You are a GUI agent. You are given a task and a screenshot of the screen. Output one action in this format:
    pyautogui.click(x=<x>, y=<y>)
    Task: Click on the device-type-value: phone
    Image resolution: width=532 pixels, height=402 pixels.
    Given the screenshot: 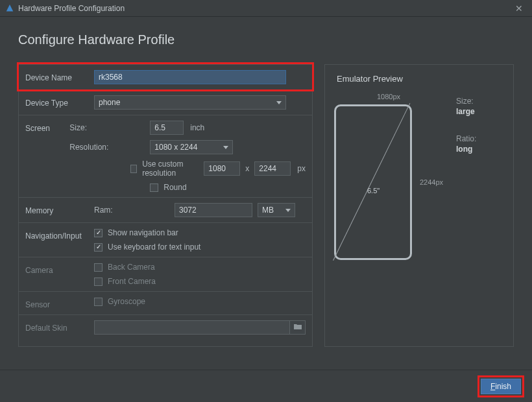 What is the action you would take?
    pyautogui.click(x=109, y=102)
    